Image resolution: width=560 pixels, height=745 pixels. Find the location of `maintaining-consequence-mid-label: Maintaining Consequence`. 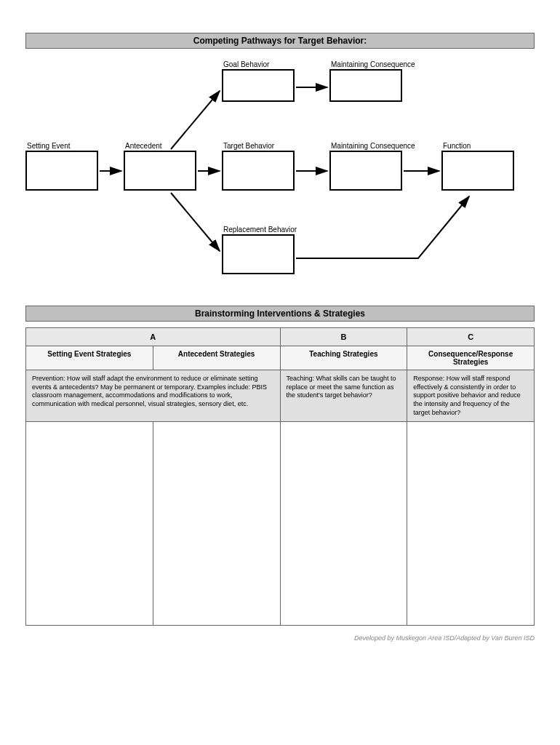

maintaining-consequence-mid-label: Maintaining Consequence is located at coordinates (372, 146).